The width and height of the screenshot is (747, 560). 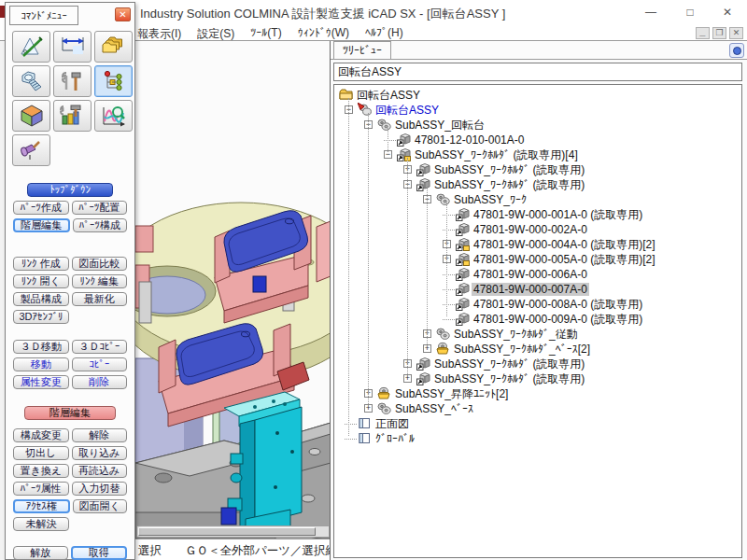 What do you see at coordinates (538, 334) in the screenshot?
I see `tree-item: +SubASSY_ﾜｰｸﾎﾙﾀﾞ_従動` at bounding box center [538, 334].